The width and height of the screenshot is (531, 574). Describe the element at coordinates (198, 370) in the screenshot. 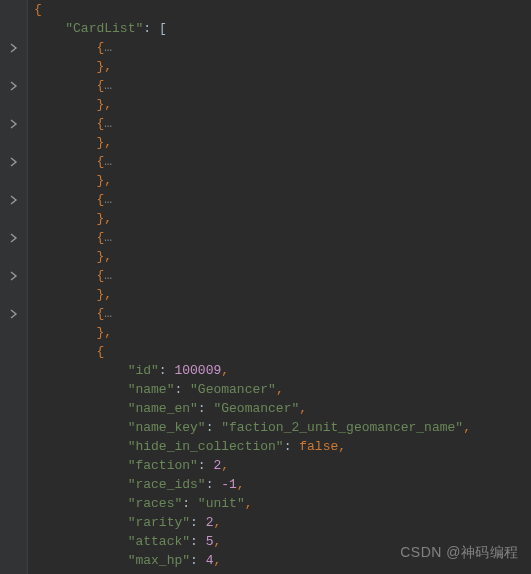

I see `json-value: 100009` at that location.